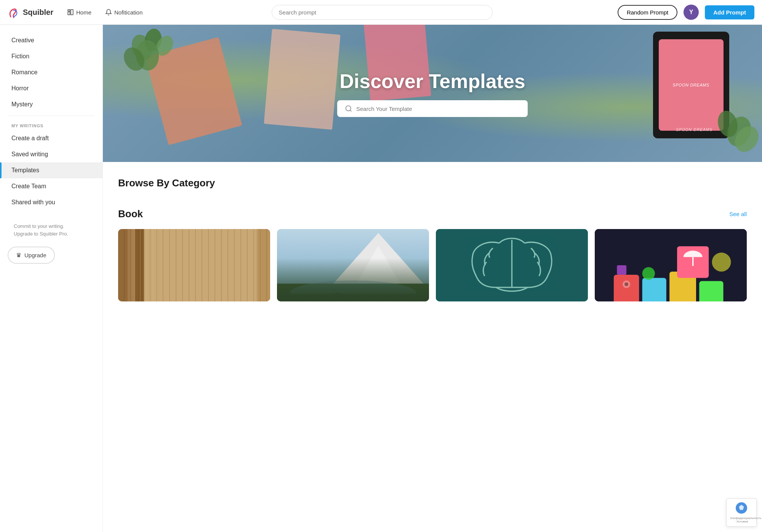 The height and width of the screenshot is (532, 762). I want to click on card-books-stack, so click(194, 265).